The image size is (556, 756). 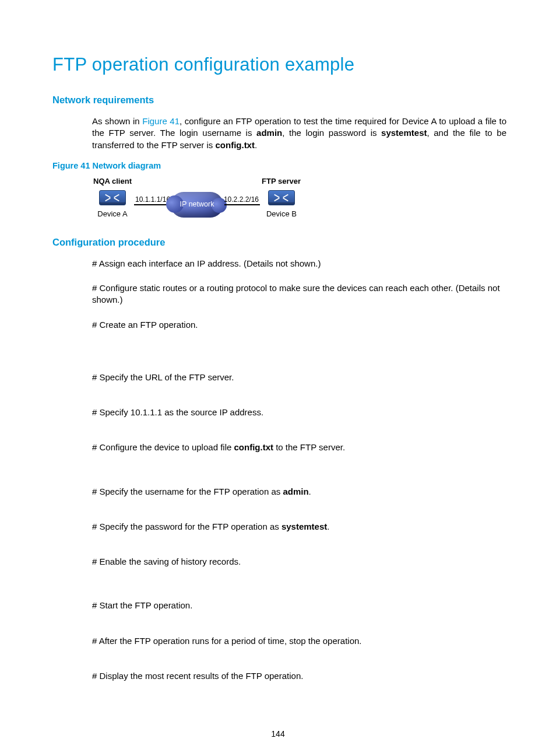 I want to click on figure-link: Figure 41, so click(x=161, y=121).